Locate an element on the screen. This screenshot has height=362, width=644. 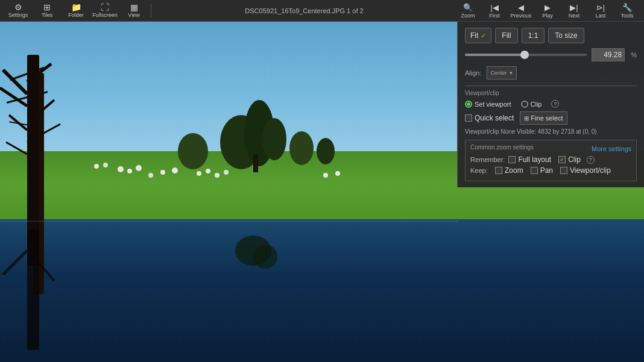
previous-button: ◀ Previous is located at coordinates (521, 11).